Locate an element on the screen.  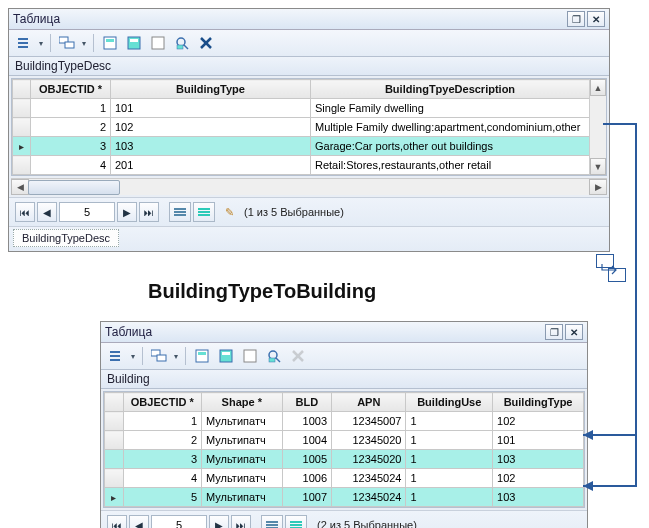
row-selector-header is located at coordinates (22, 90).